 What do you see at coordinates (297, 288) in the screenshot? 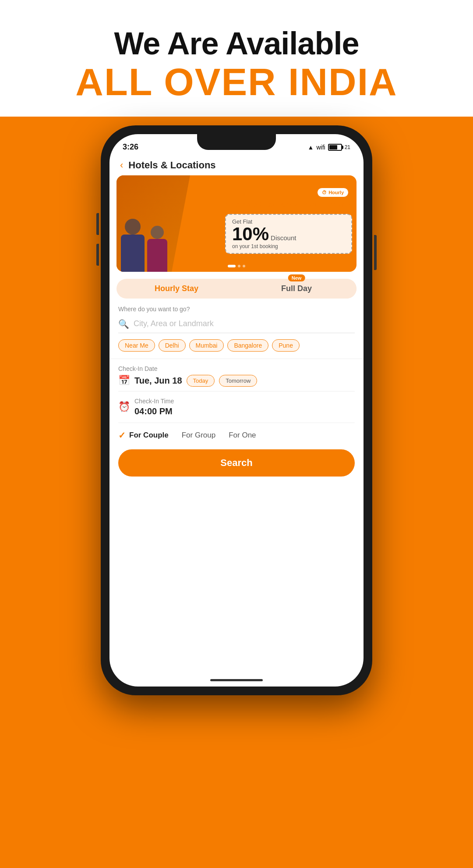
I see `tab-fullday-label: Full Day` at bounding box center [297, 288].